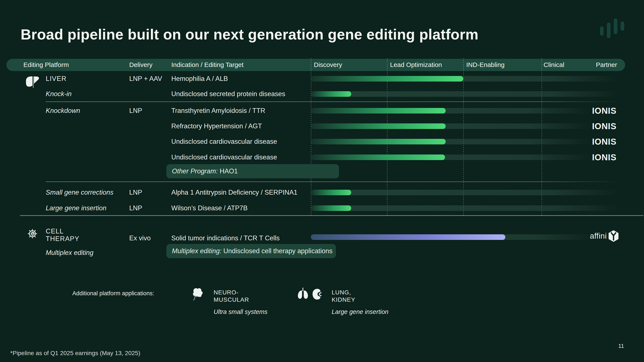  What do you see at coordinates (228, 94) in the screenshot?
I see `indication-label: Undisclosed secreted protein diseases` at bounding box center [228, 94].